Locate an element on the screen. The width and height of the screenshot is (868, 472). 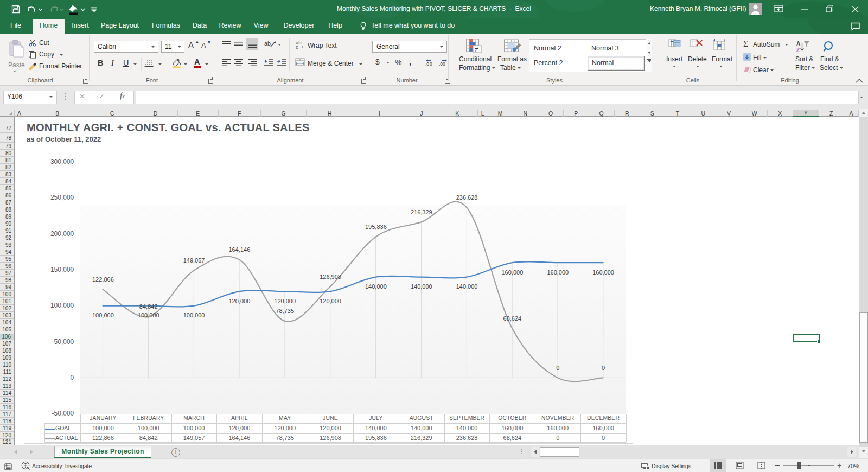
svg-text: Z is located at coordinates (798, 50).